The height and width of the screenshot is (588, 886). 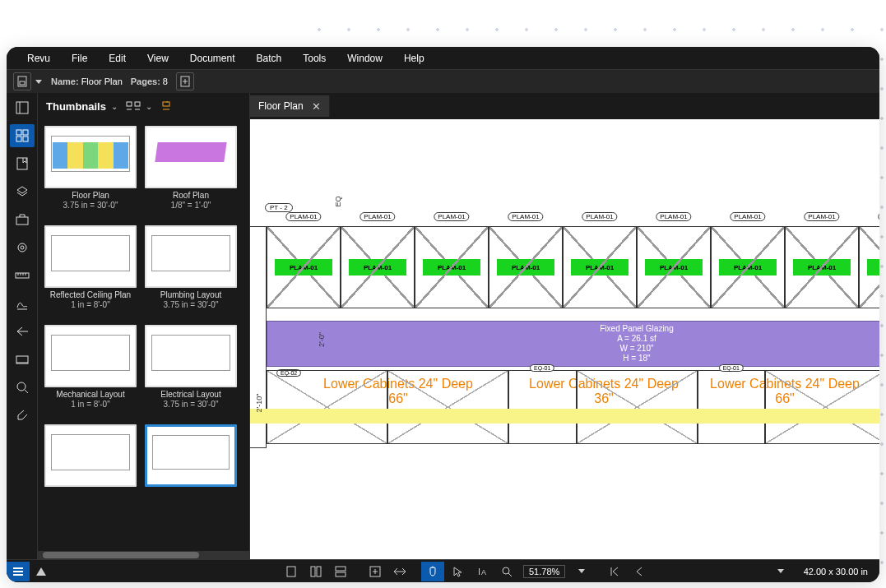 I want to click on thumb-scale: 1/8" = 1'-0", so click(x=191, y=206).